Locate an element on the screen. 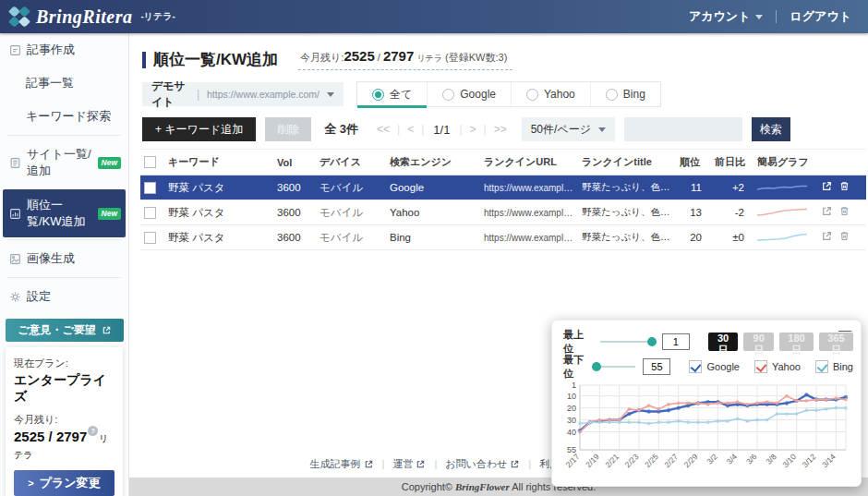 The width and height of the screenshot is (868, 496). search-button: 検索 is located at coordinates (771, 129).